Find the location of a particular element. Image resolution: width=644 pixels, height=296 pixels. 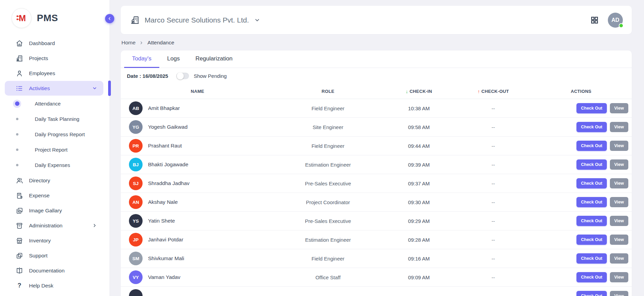

sidebar-item-project-report: Project Report is located at coordinates (55, 150).